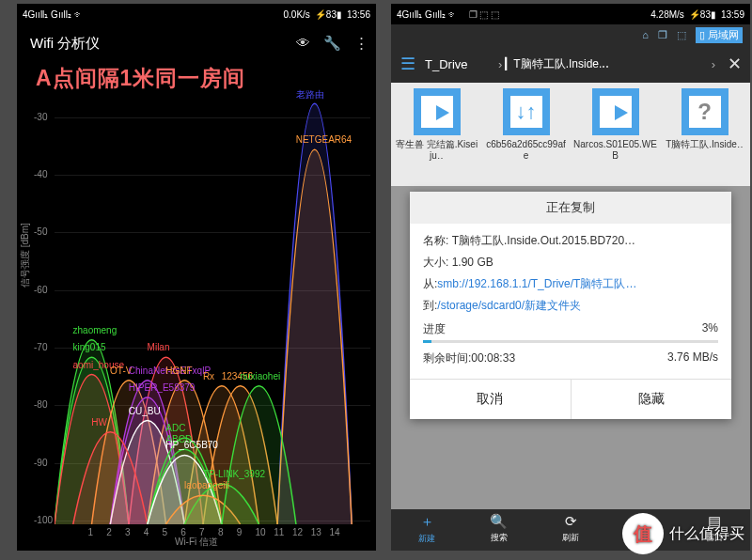  I want to click on menu-icon: ☰, so click(408, 64).